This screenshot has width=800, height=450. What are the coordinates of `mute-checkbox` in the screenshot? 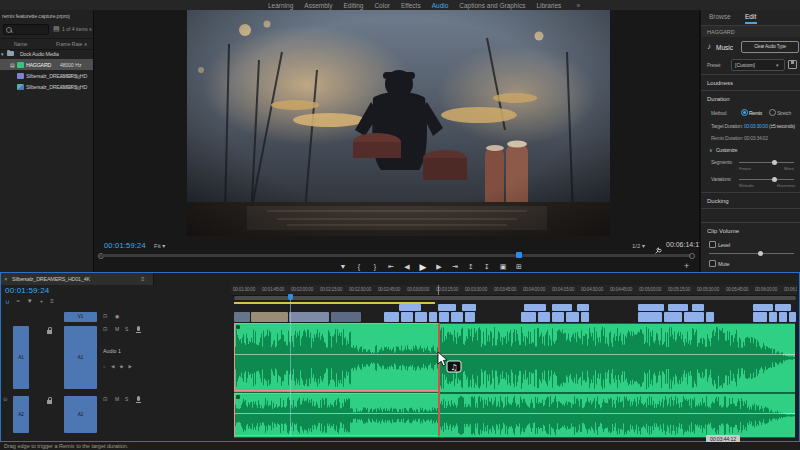 It's located at (712, 264).